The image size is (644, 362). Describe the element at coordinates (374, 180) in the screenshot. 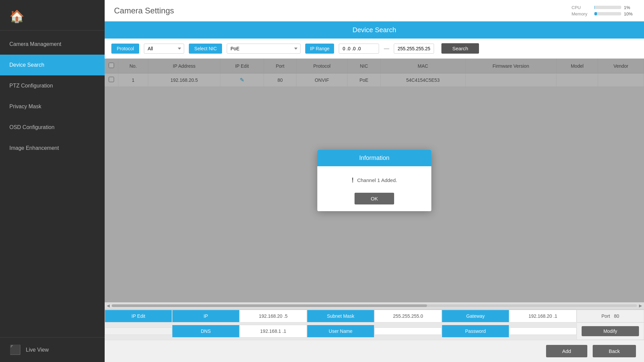

I see `modal-message-row: ! Channel 1 Added.` at that location.